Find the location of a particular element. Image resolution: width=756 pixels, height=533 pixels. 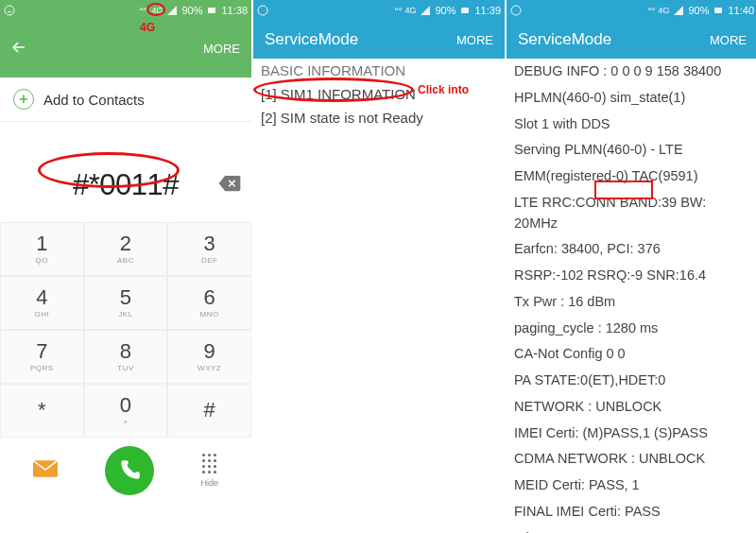

debug-row: DEBUG INFO : 0 0 0 9 158 38400 is located at coordinates (631, 72).